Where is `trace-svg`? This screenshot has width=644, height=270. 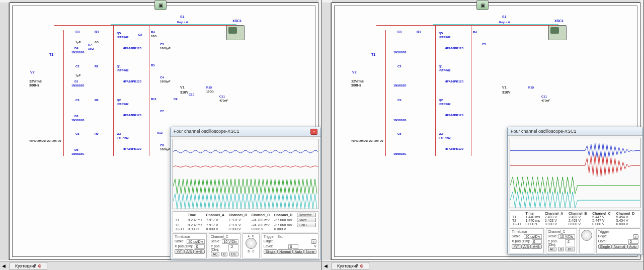 trace-svg is located at coordinates (575, 173).